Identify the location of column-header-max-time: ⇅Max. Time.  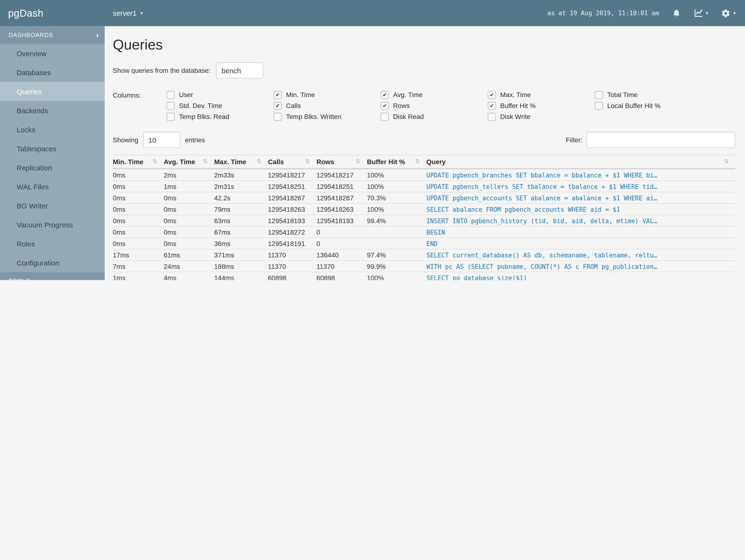
(241, 162).